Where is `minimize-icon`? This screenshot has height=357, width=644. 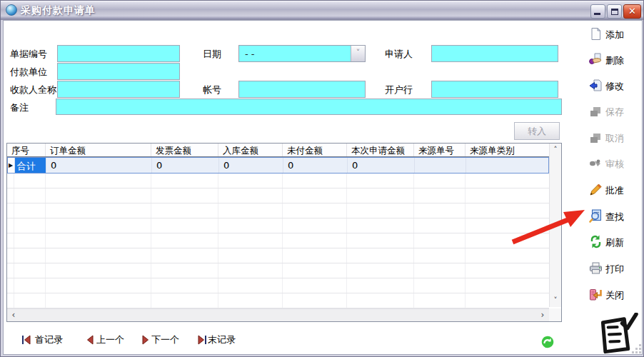
minimize-icon is located at coordinates (597, 14).